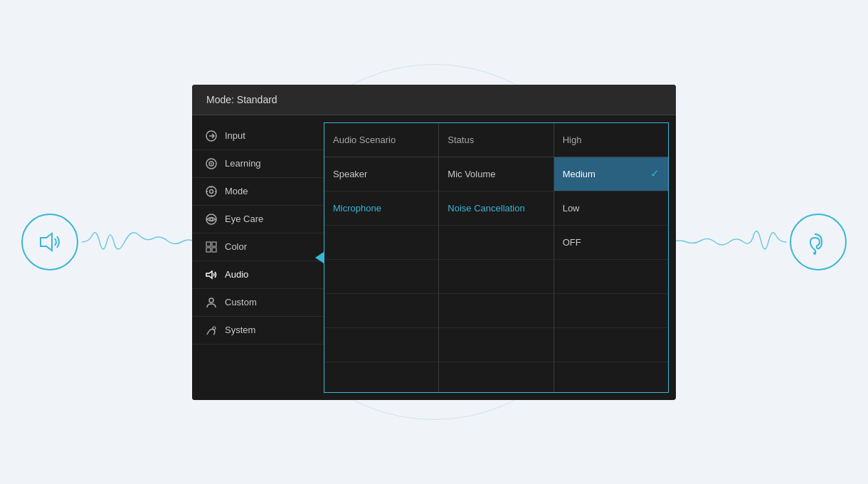 The width and height of the screenshot is (868, 484). Describe the element at coordinates (434, 100) in the screenshot. I see `panel-header: Mode: Standard` at that location.